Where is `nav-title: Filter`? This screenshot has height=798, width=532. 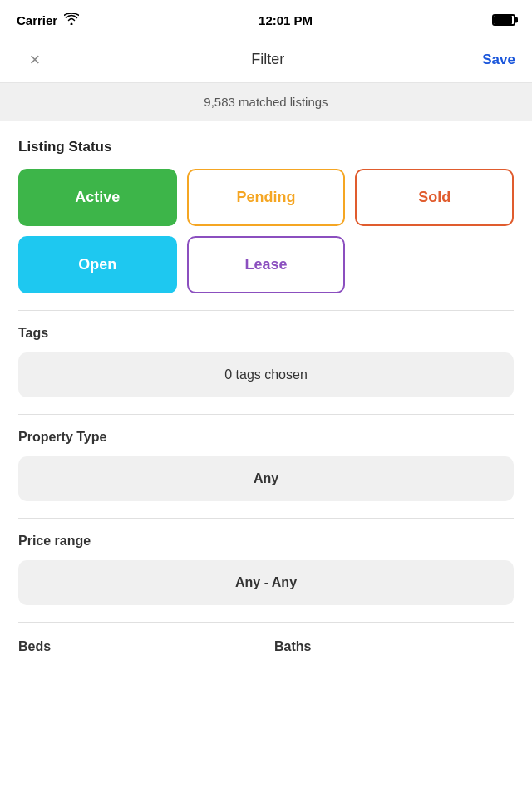 nav-title: Filter is located at coordinates (268, 60).